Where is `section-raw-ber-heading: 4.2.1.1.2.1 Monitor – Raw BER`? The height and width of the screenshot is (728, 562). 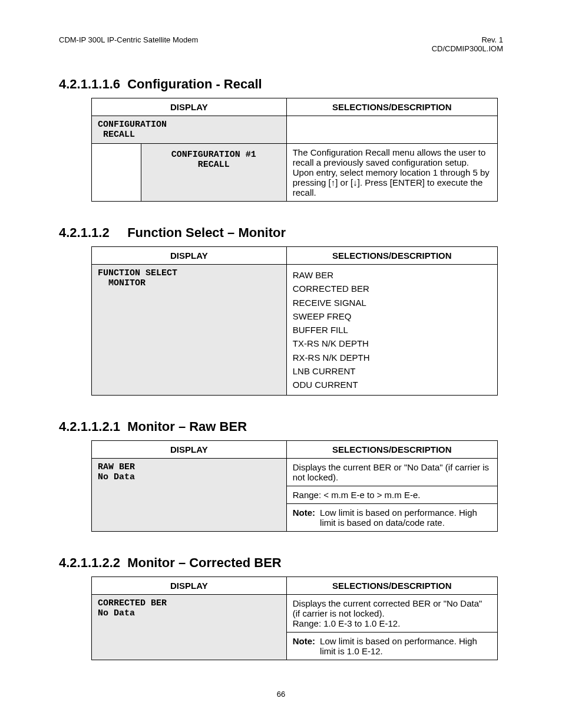
section-raw-ber-heading: 4.2.1.1.2.1 Monitor – Raw BER is located at coordinates (281, 427).